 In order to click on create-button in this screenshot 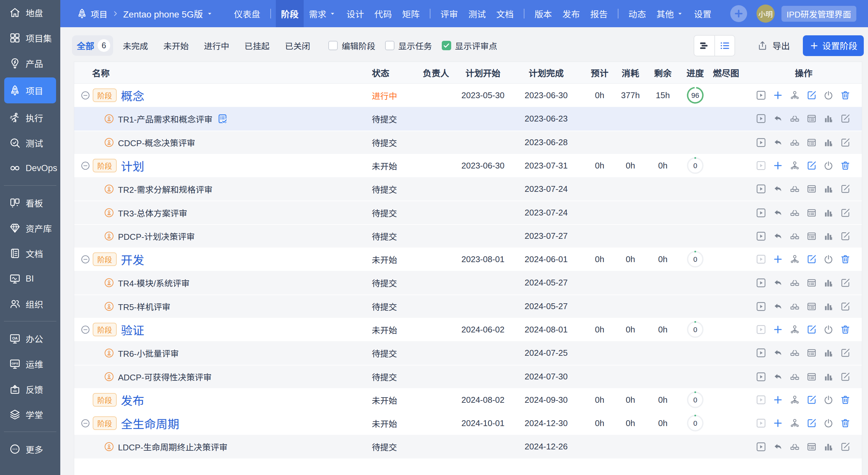, I will do `click(739, 13)`.